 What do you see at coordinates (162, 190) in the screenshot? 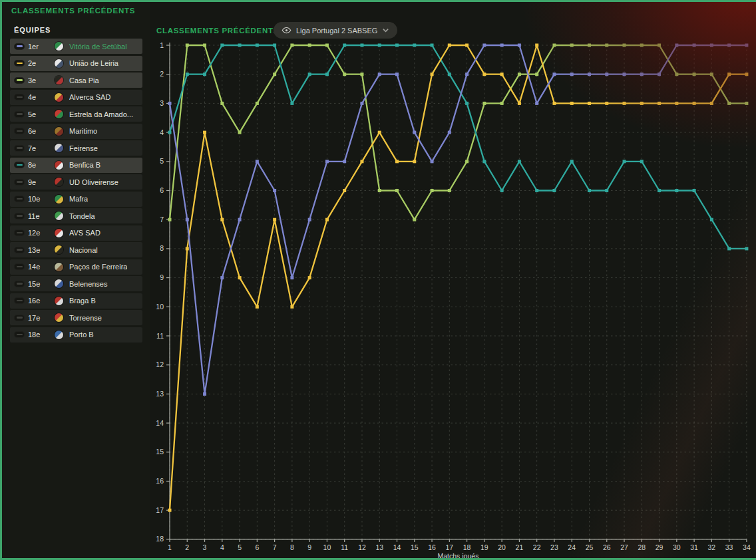
I see `svg-text: 6` at bounding box center [162, 190].